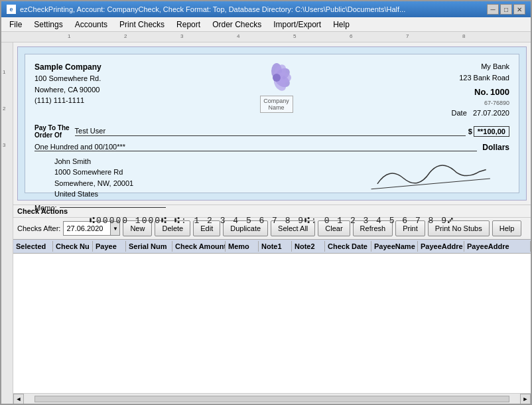 Image resolution: width=532 pixels, height=405 pixels. I want to click on check-no: 1000, so click(500, 92).